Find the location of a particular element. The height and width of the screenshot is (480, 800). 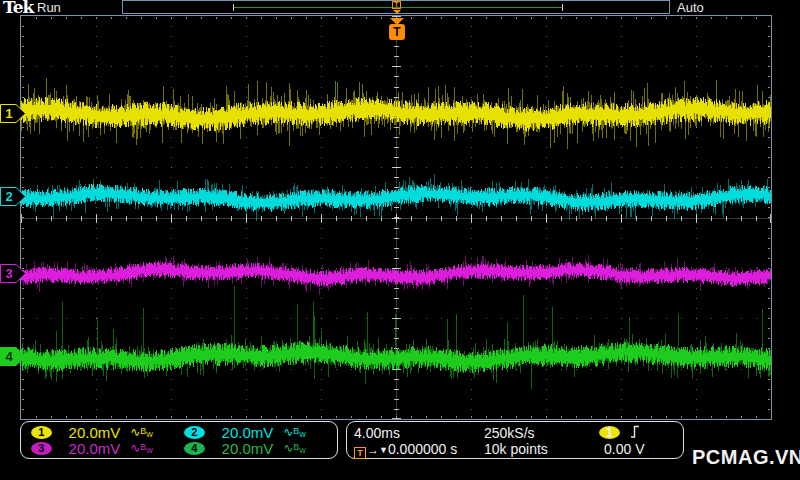

readout-row-2: 3 20.0mV ∿BW 4 20.0mV ∿BW is located at coordinates (184, 448).